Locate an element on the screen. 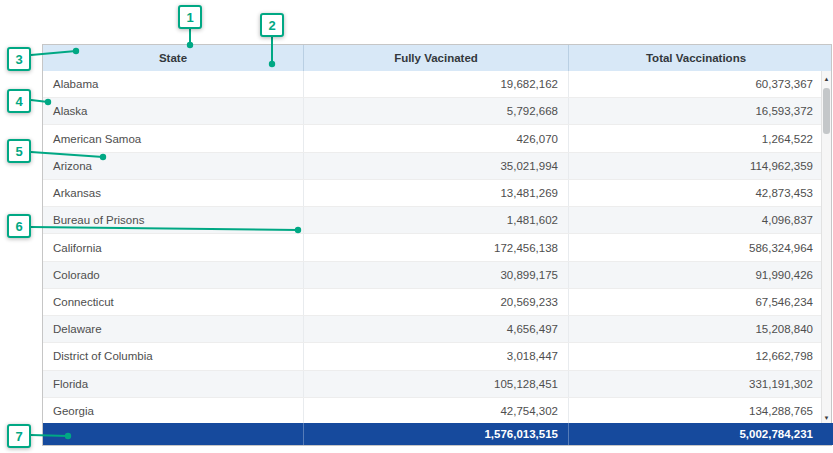 Image resolution: width=833 pixels, height=453 pixels. table-header: State Fully Vacinated Total Vaccinations is located at coordinates (437, 58).